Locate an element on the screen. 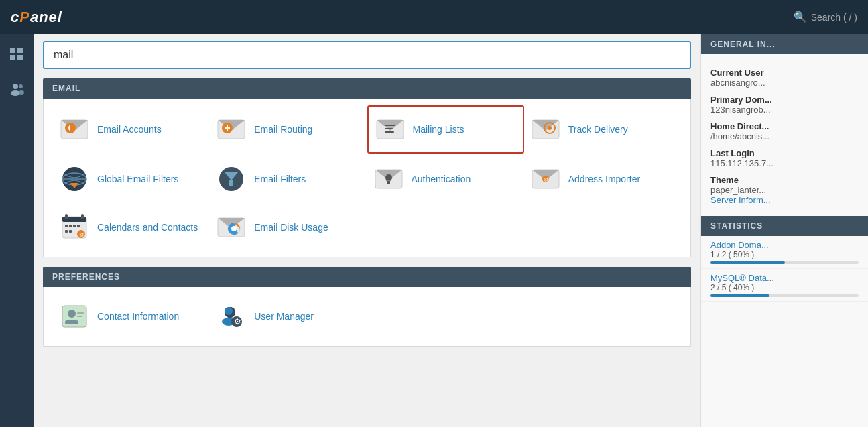 The height and width of the screenshot is (427, 868). search-label: Search ( / ) is located at coordinates (834, 17).